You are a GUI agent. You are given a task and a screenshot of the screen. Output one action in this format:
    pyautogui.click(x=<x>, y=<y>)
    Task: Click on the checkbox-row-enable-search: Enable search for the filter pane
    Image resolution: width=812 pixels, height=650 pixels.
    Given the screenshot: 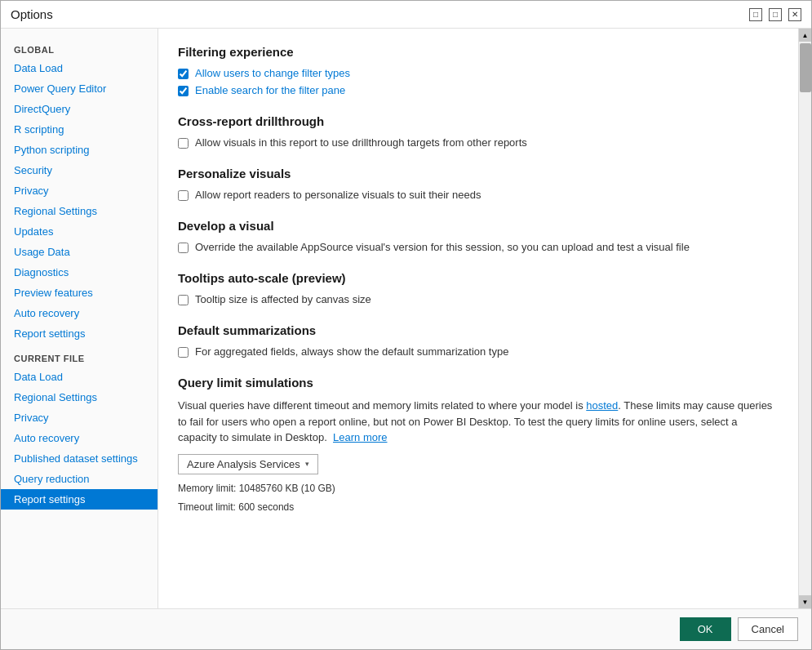 What is the action you would take?
    pyautogui.click(x=477, y=90)
    